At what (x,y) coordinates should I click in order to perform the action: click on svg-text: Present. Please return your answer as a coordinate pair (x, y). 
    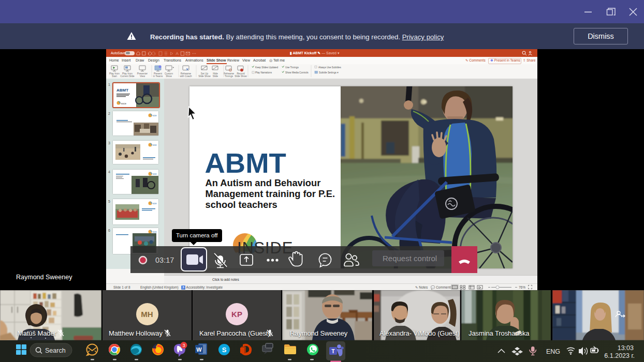
    Looking at the image, I should click on (158, 73).